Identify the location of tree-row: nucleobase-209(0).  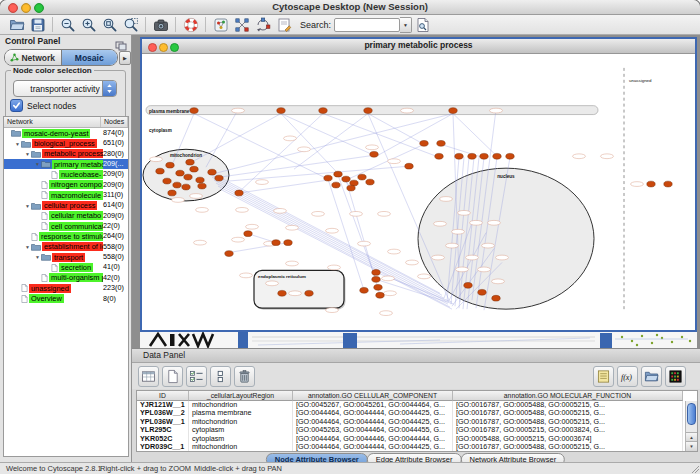
(66, 174).